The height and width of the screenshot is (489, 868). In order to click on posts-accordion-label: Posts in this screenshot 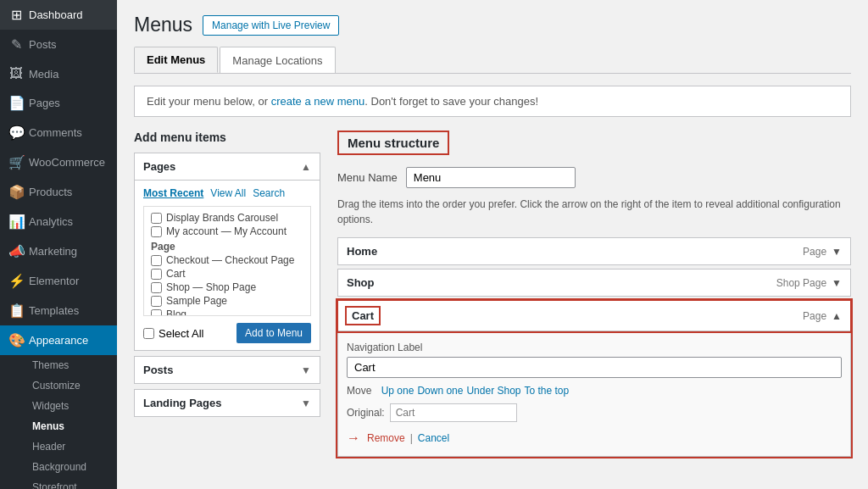, I will do `click(158, 370)`.